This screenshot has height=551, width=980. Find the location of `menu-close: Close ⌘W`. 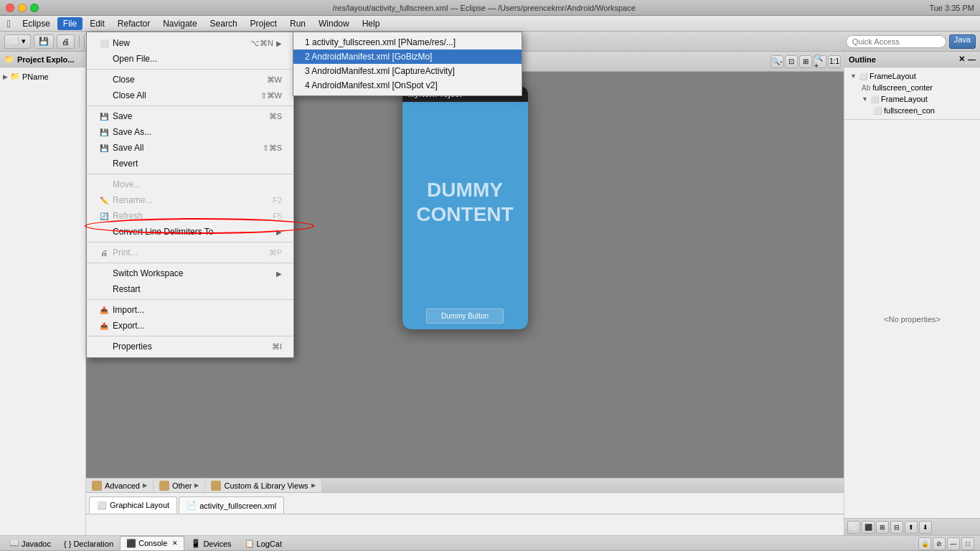

menu-close: Close ⌘W is located at coordinates (190, 80).